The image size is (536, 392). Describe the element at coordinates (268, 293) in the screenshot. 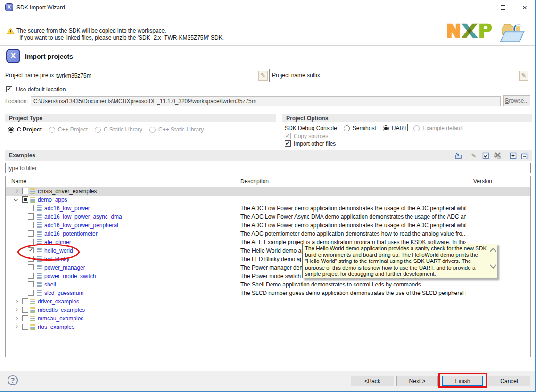

I see `tree-row-slcd_guessnum: slcd_guessnumThe SLCD number guess demo …` at that location.